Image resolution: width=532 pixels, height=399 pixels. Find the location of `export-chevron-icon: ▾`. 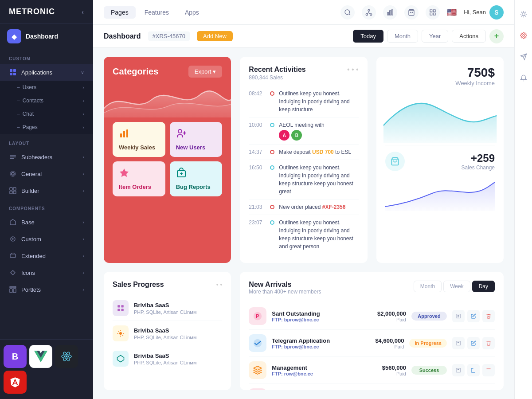

export-chevron-icon: ▾ is located at coordinates (215, 72).